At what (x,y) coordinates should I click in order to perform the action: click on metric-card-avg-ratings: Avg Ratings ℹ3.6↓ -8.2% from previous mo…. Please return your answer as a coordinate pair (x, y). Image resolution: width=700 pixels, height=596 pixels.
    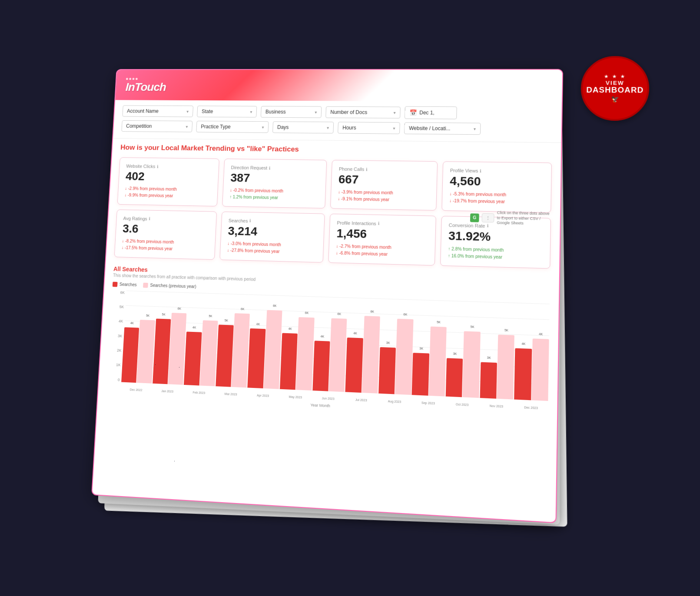
    Looking at the image, I should click on (165, 235).